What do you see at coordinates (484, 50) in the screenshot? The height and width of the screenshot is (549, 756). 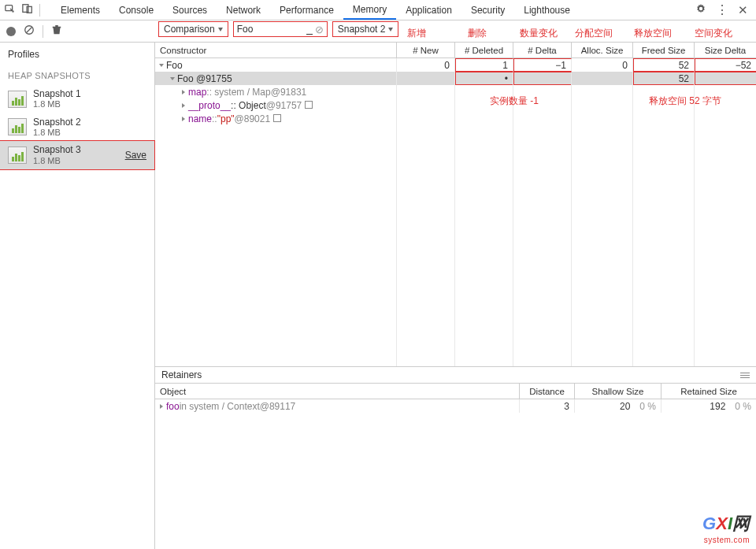 I see `col-deleted: # Deleted` at bounding box center [484, 50].